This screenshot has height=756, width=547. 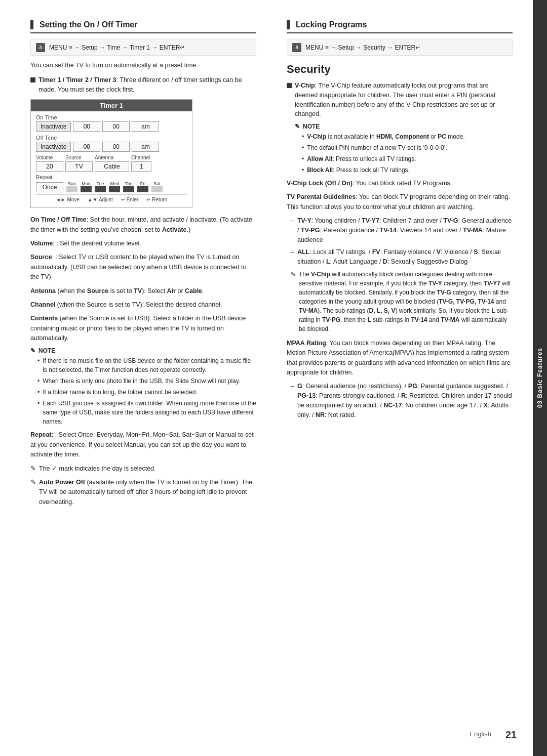 I want to click on timer-body: On Time Inactivate 00 00 am Off Time Ina…, so click(x=111, y=159).